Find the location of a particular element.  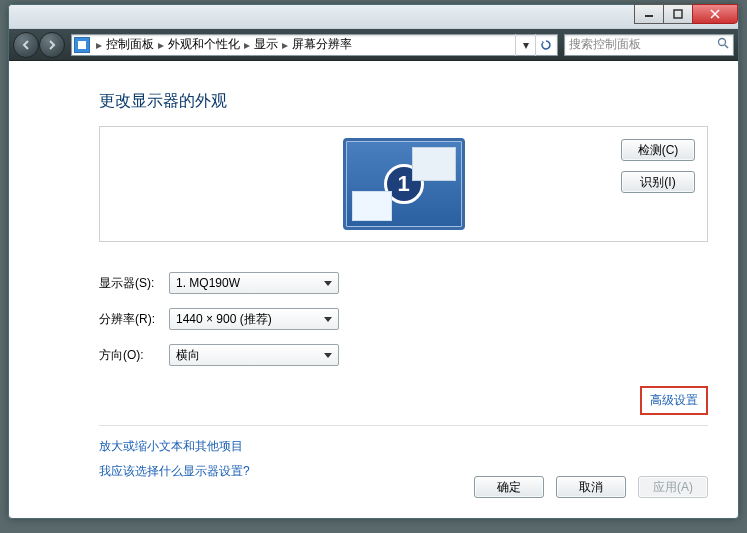

advanced-row: 高级设置 is located at coordinates (404, 400).